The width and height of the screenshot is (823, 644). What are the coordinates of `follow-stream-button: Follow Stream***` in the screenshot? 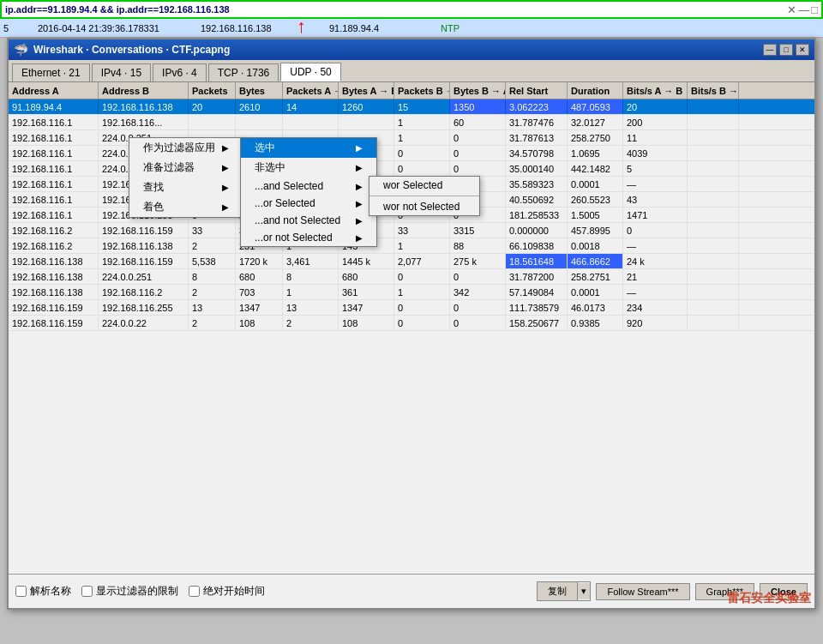 It's located at (643, 592).